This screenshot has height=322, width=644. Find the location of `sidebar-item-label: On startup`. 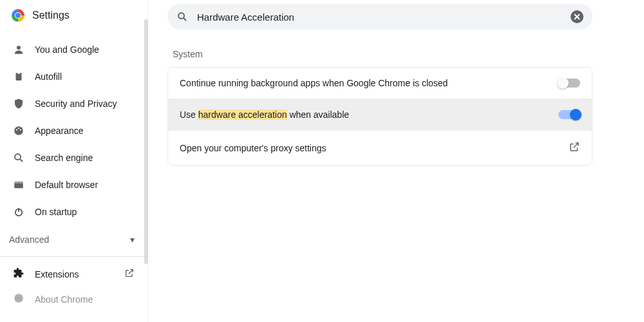

sidebar-item-label: On startup is located at coordinates (55, 212).